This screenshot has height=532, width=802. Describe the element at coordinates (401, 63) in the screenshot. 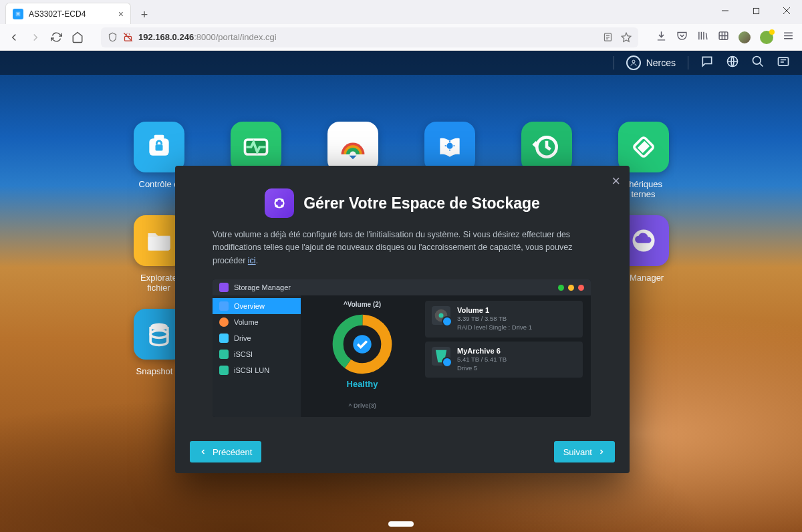

I see `adm-topbar: Nerces` at that location.